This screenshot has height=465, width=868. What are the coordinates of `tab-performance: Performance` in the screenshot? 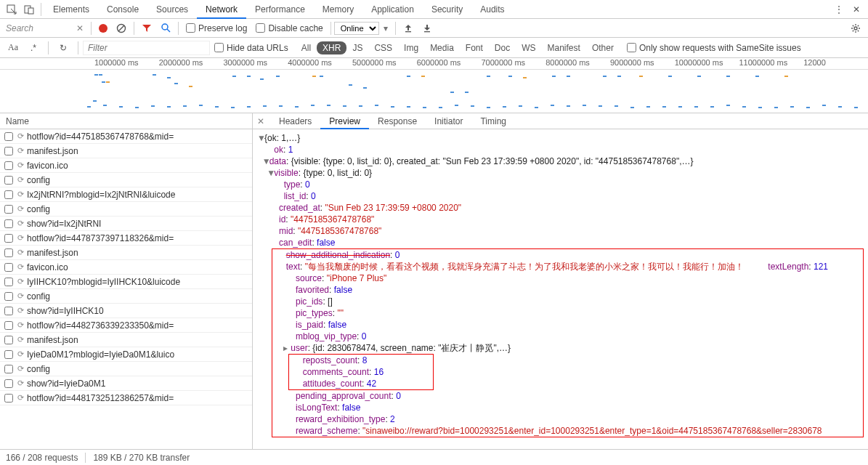 It's located at (280, 9).